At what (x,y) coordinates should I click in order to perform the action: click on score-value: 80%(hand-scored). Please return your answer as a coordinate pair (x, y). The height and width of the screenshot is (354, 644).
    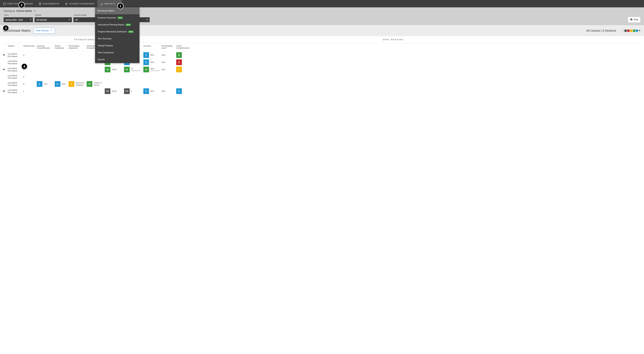
    Looking at the image, I should click on (155, 70).